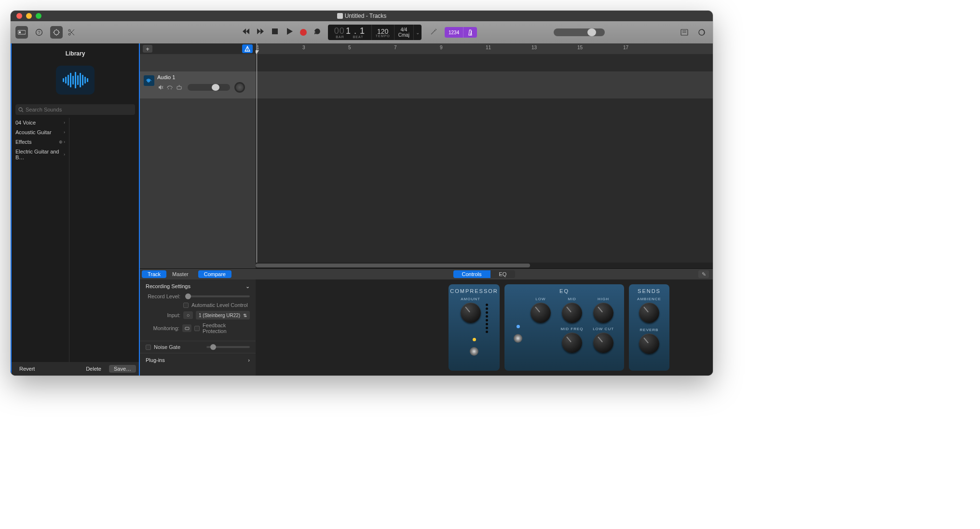  What do you see at coordinates (350, 47) in the screenshot?
I see `ruler-tick: 5` at bounding box center [350, 47].